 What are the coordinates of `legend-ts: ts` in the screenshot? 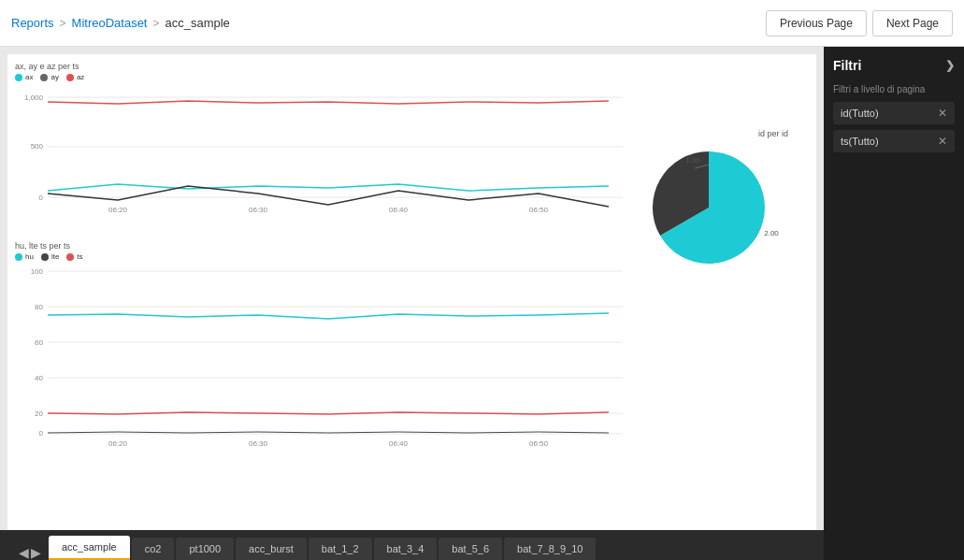 It's located at (75, 256).